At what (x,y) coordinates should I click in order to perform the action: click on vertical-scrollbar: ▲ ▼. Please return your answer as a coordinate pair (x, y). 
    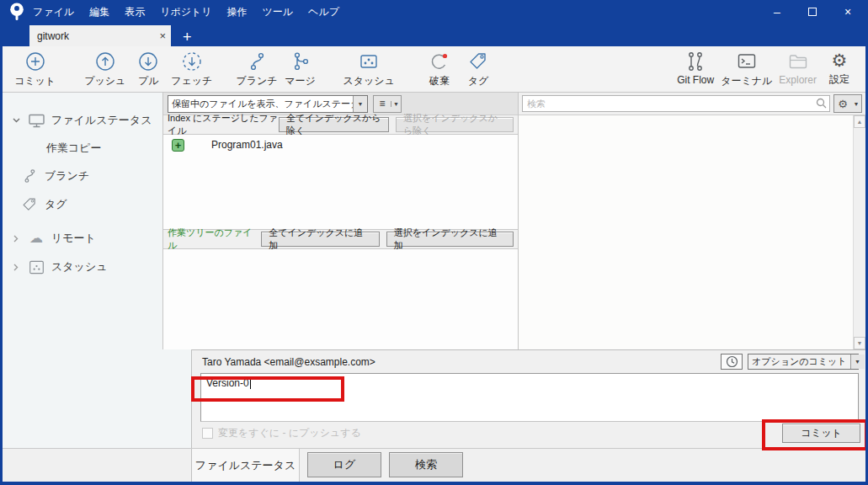
    Looking at the image, I should click on (859, 232).